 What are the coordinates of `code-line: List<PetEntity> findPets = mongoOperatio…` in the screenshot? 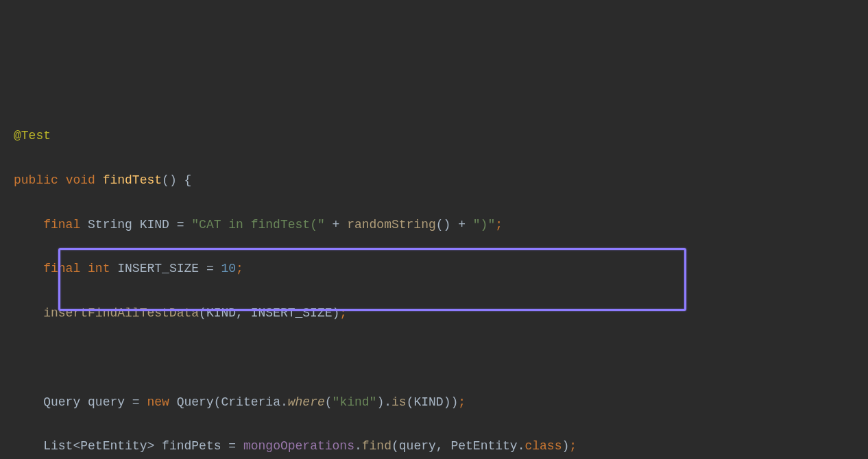 It's located at (434, 446).